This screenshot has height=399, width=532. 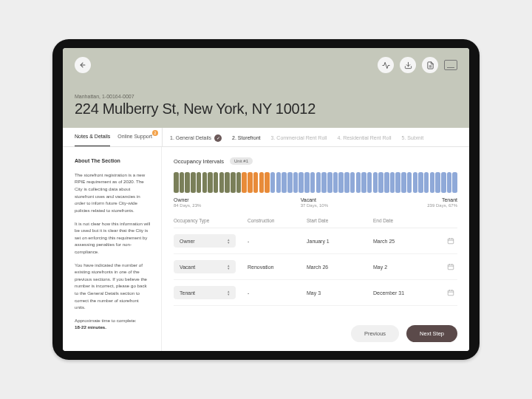 I want to click on tabs-row: Notes & Details Online Support 2 1. Gene…, so click(x=266, y=137).